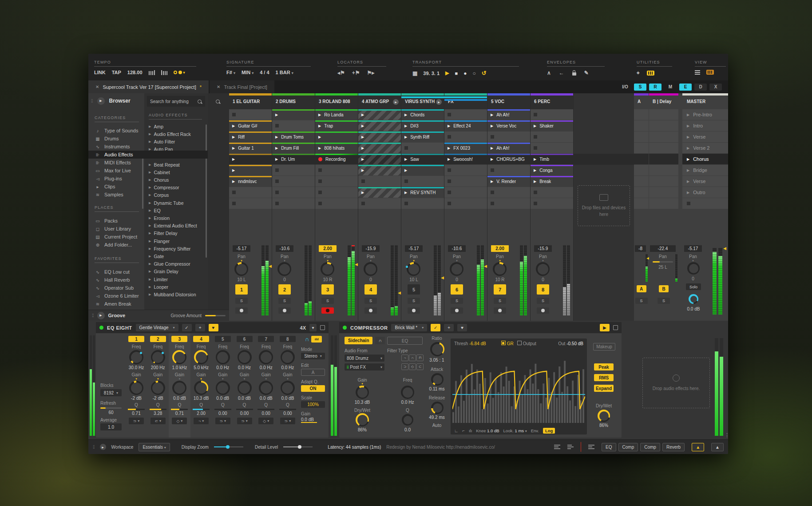  I want to click on display-zoom-slider, so click(229, 447).